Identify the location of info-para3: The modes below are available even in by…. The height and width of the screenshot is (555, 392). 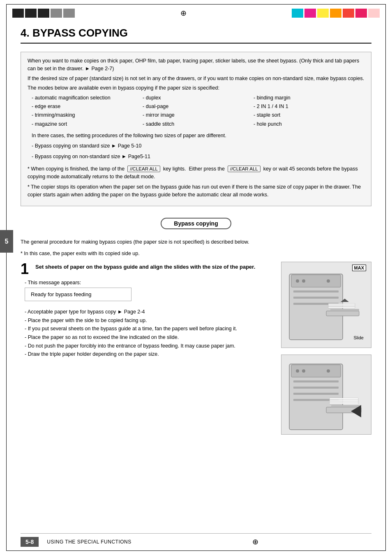
(196, 88).